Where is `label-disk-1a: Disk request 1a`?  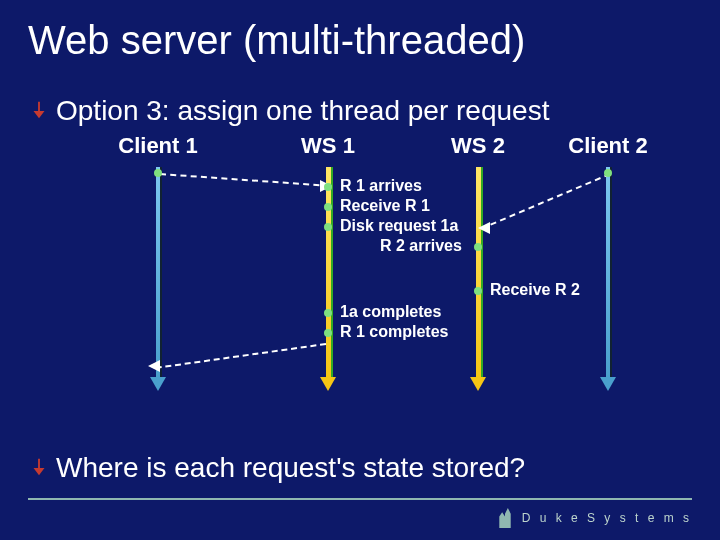
label-disk-1a: Disk request 1a is located at coordinates (399, 226).